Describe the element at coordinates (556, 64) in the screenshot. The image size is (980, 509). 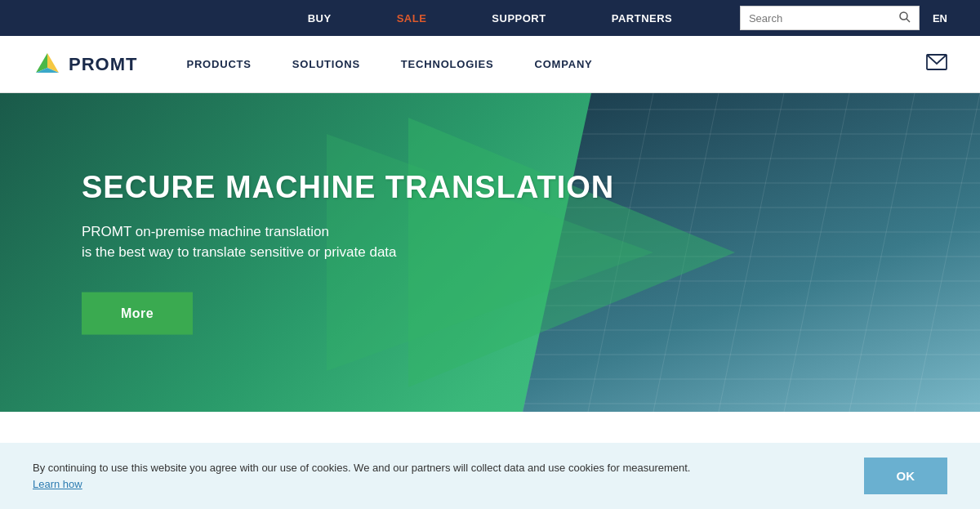
I see `main-nav-links: PRODUCTS SOLUTIONS TECHNOLOGIES COMPANY` at that location.